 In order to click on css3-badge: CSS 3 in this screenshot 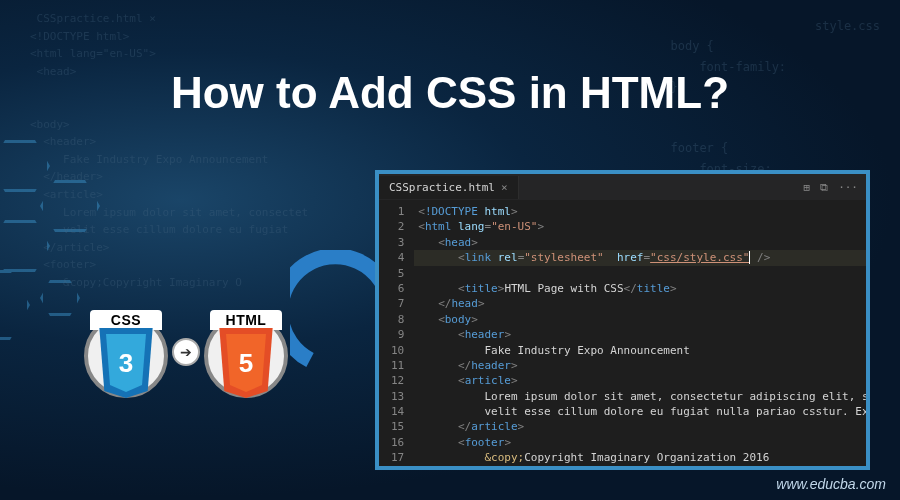, I will do `click(126, 352)`.